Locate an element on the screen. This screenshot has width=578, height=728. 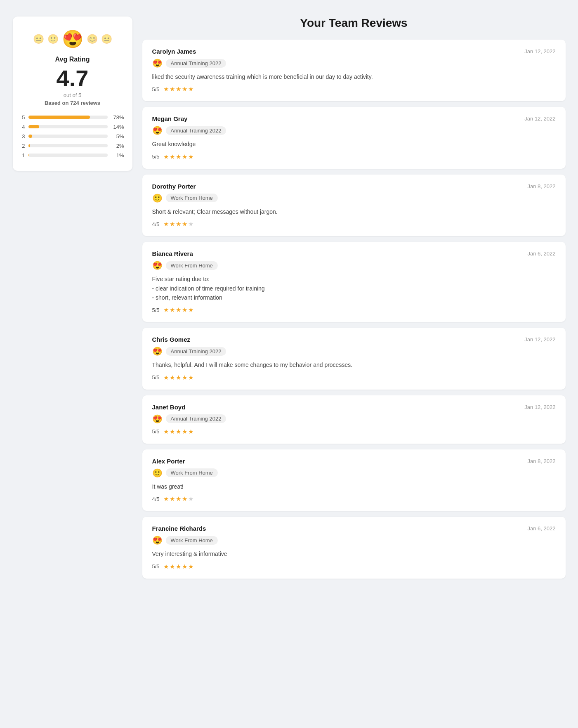
review-header: Bianca Rivera Jan 6, 2022 is located at coordinates (354, 253).